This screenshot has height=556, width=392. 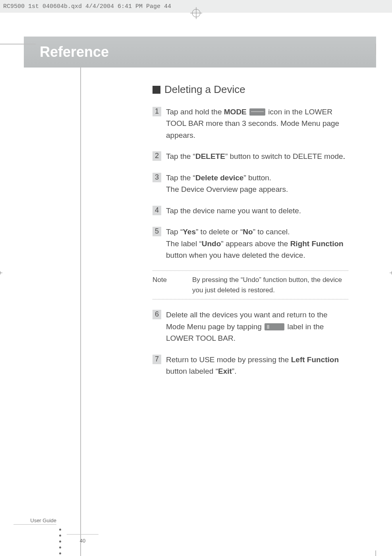 I want to click on footer-dots, so click(x=60, y=542).